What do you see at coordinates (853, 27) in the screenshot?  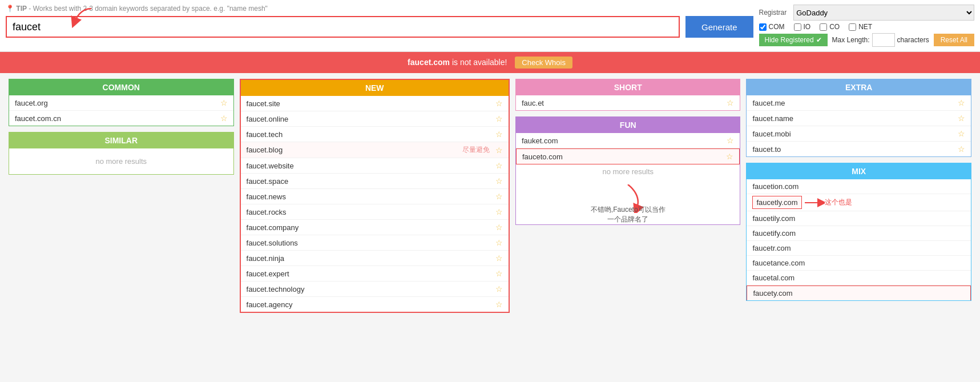 I see `tld-net-checkbox` at bounding box center [853, 27].